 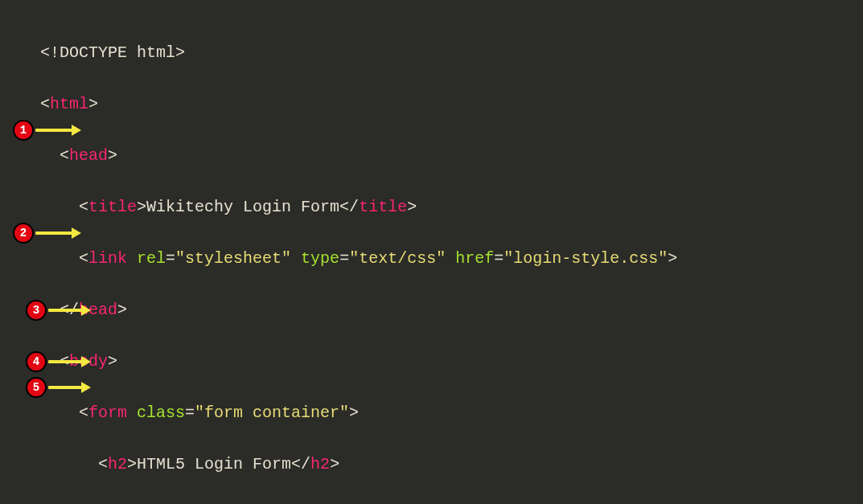 What do you see at coordinates (47, 130) in the screenshot?
I see `callout-1: 1` at bounding box center [47, 130].